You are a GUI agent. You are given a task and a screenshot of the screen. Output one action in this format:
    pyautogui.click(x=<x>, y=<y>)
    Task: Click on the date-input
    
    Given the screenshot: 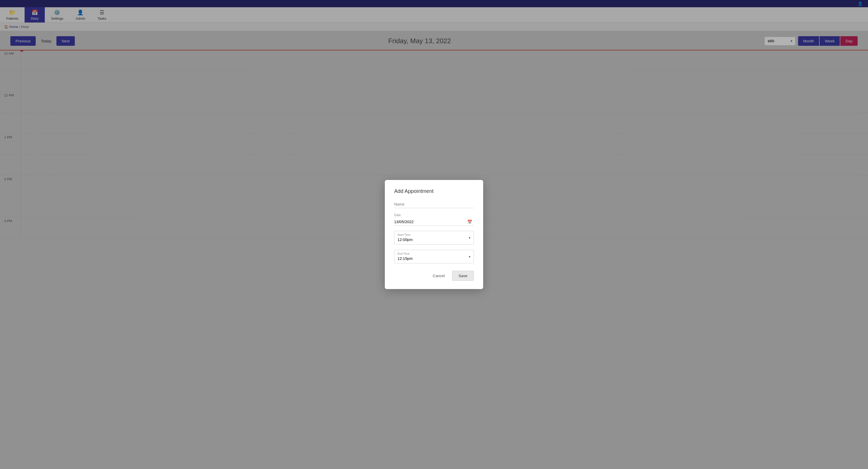 What is the action you would take?
    pyautogui.click(x=434, y=222)
    